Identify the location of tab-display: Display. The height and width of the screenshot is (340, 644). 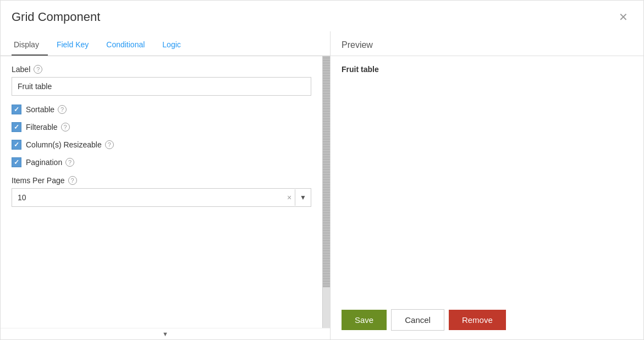
(30, 46).